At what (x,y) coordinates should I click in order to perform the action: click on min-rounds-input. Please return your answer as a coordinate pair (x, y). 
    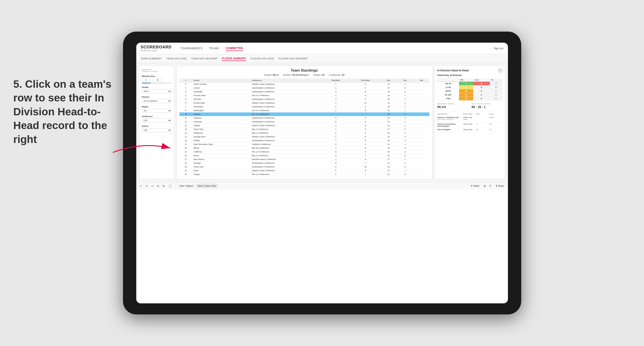
    Looking at the image, I should click on (146, 80).